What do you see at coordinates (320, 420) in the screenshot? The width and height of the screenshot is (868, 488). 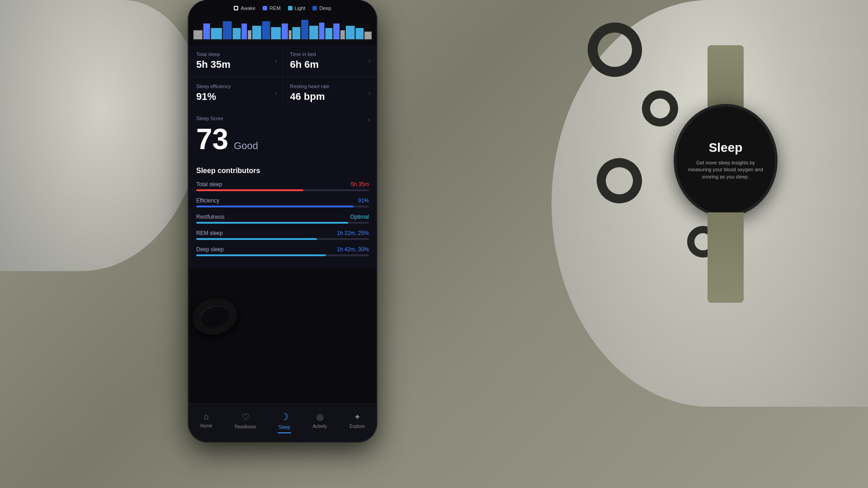 I see `nav-activity: ◎ Activity` at bounding box center [320, 420].